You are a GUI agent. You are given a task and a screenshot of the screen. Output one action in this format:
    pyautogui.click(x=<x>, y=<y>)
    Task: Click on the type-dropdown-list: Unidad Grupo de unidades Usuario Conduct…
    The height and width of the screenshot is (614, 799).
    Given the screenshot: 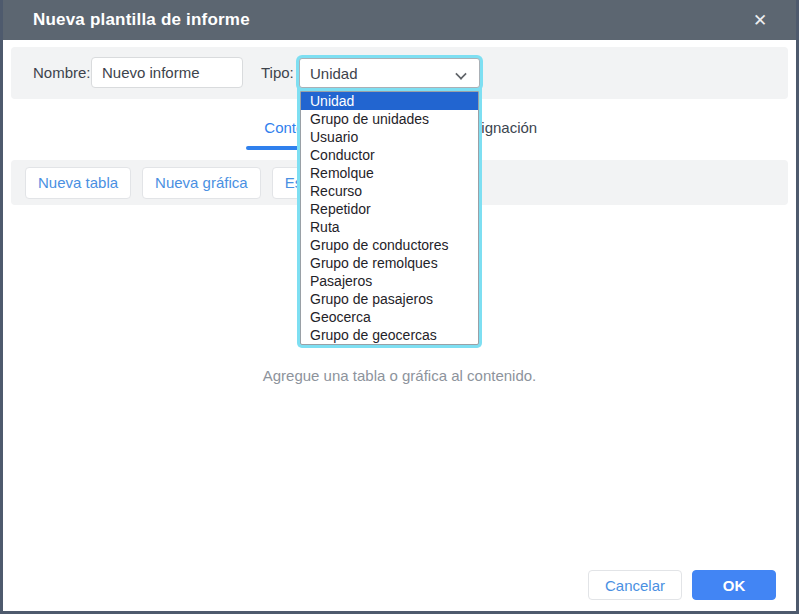 What is the action you would take?
    pyautogui.click(x=390, y=218)
    